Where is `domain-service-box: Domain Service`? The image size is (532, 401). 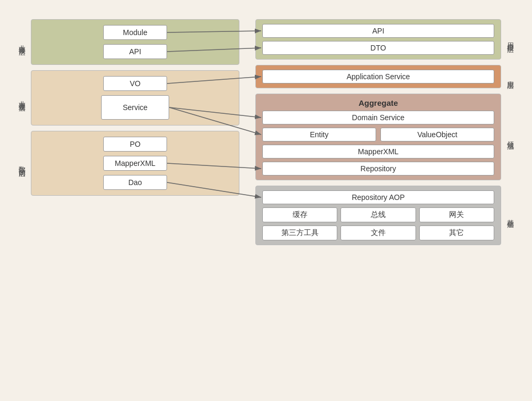 domain-service-box: Domain Service is located at coordinates (378, 118).